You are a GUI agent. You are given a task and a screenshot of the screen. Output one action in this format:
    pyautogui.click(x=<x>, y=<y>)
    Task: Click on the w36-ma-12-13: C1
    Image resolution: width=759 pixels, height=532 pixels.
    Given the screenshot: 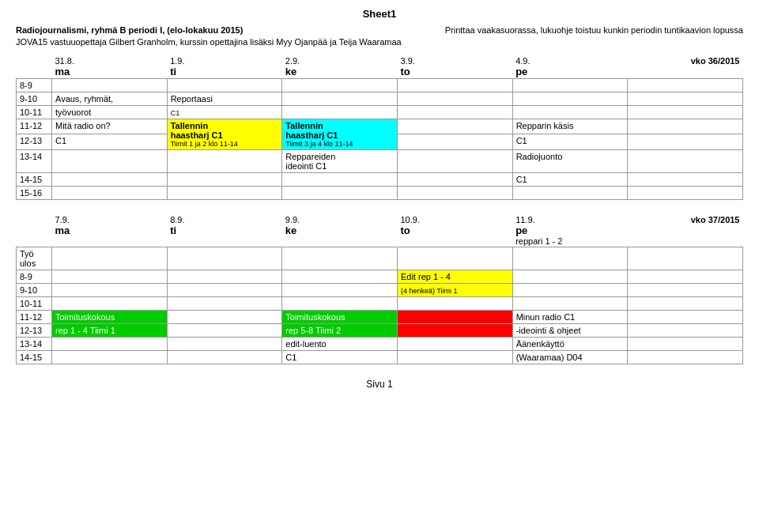 What is the action you would take?
    pyautogui.click(x=110, y=142)
    